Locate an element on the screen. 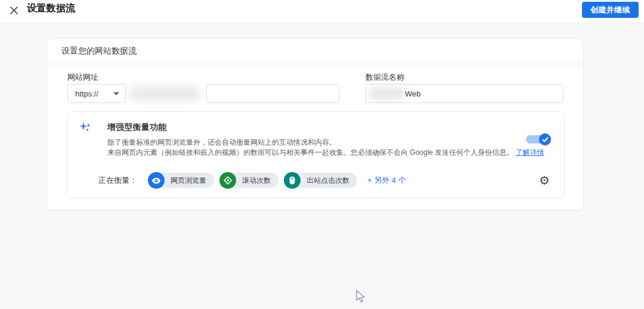  website-url-label: 网站网址 is located at coordinates (83, 77).